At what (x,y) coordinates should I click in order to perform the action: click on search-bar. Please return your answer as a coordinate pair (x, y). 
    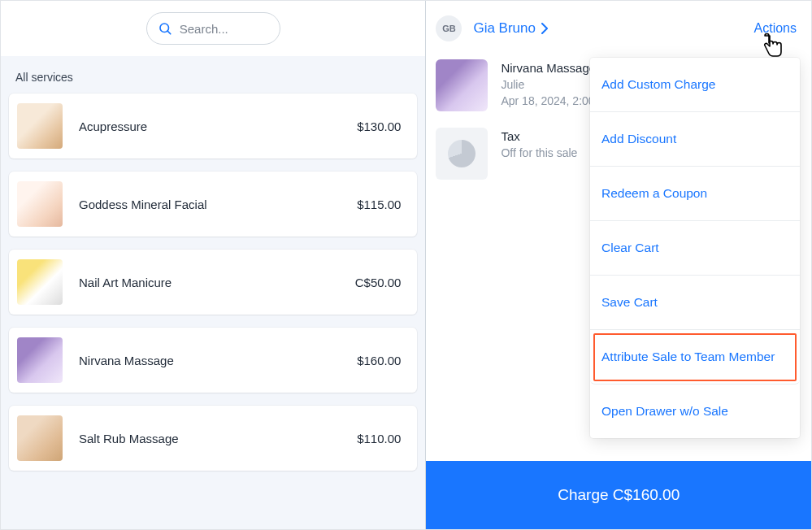
    Looking at the image, I should click on (213, 28).